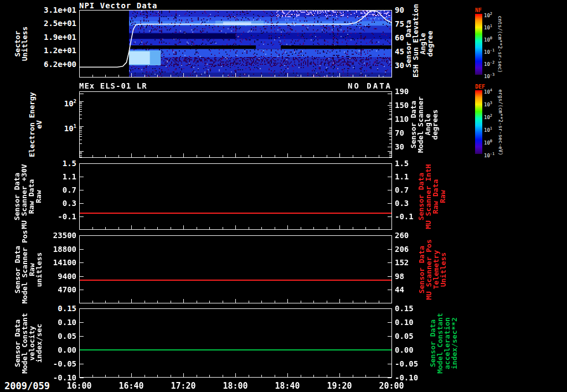  Describe the element at coordinates (21, 44) in the screenshot. I see `y-axis-label-npi-vector-data: Sector Unitless` at that location.